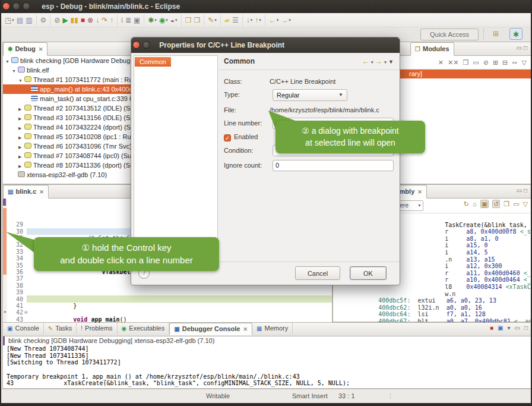 This screenshot has height=406, width=532. Describe the element at coordinates (432, 49) in the screenshot. I see `tab-modules: ❒Modules` at that location.